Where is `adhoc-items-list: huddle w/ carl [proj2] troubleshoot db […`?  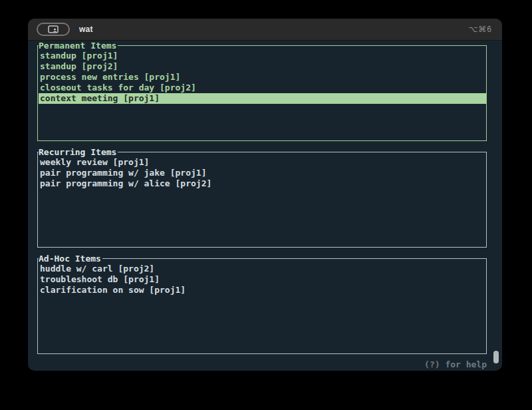
adhoc-items-list: huddle w/ carl [proj2] troubleshoot db [… is located at coordinates (262, 277).